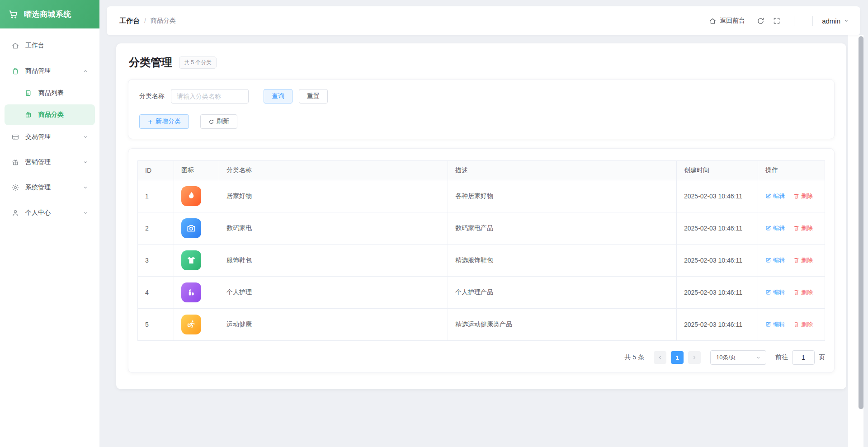 The image size is (868, 447). Describe the element at coordinates (278, 96) in the screenshot. I see `query-button: 查询` at that location.